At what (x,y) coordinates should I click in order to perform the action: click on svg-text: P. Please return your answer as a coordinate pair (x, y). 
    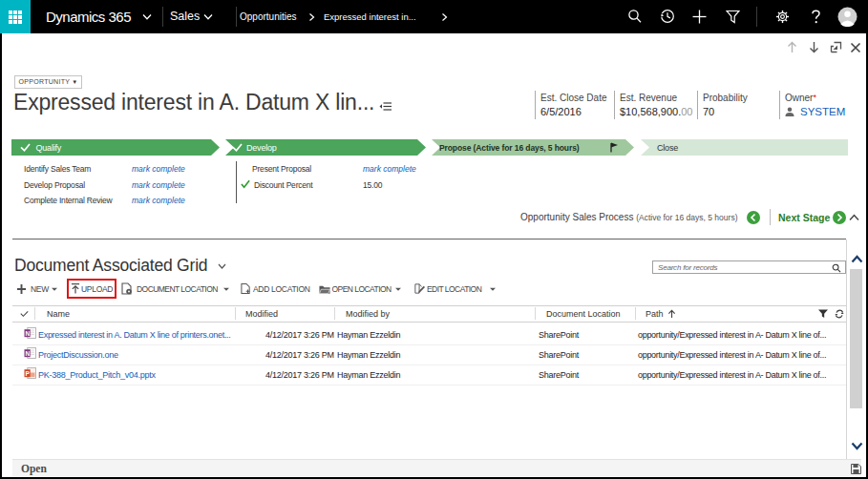
    Looking at the image, I should click on (29, 374).